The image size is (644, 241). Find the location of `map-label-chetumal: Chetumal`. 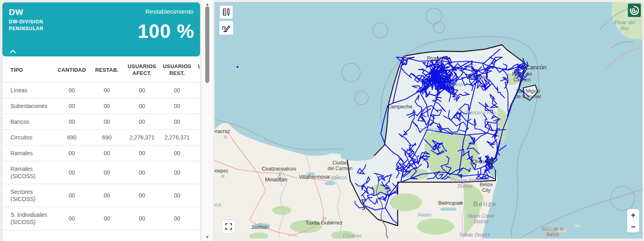

map-label-chetumal: Chetumal is located at coordinates (483, 161).